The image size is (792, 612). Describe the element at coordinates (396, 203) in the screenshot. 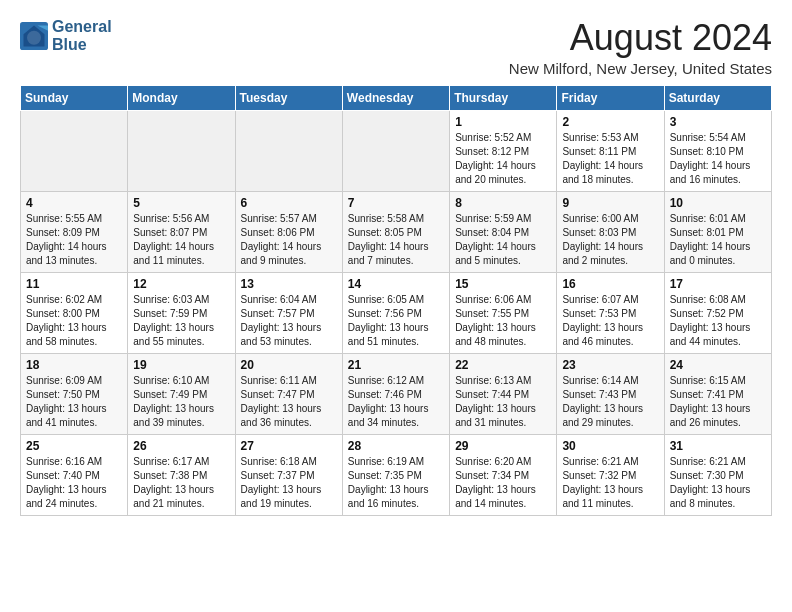

I see `day-number: 7` at that location.